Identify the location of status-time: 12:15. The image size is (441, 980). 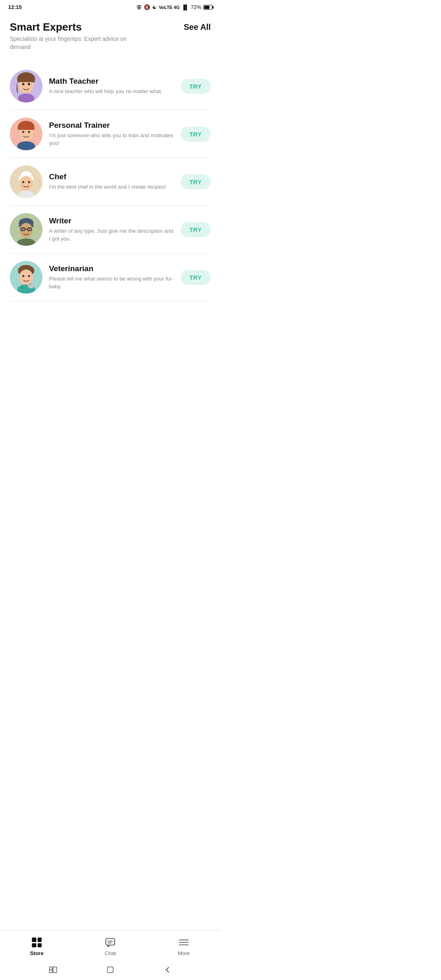
(15, 7).